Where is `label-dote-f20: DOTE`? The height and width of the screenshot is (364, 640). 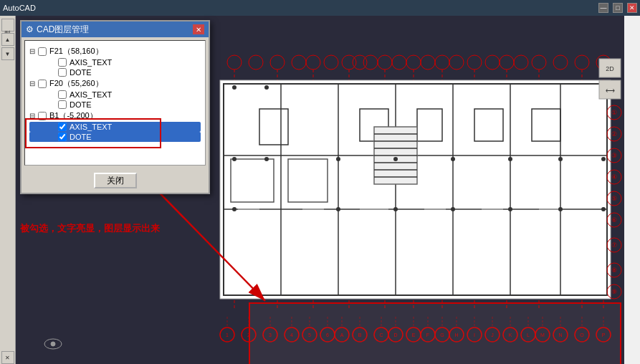 label-dote-f20: DOTE is located at coordinates (80, 105).